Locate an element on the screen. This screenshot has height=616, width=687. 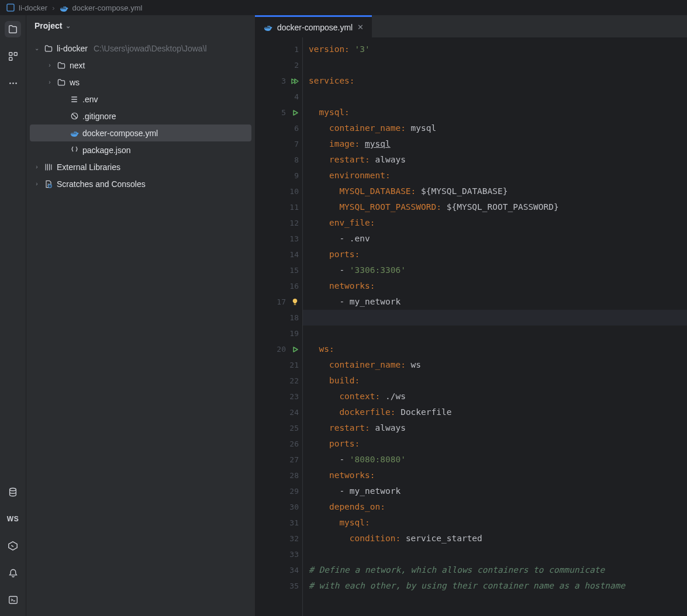
tab-docker-compose: docker-compose.yml ✕ is located at coordinates (313, 26).